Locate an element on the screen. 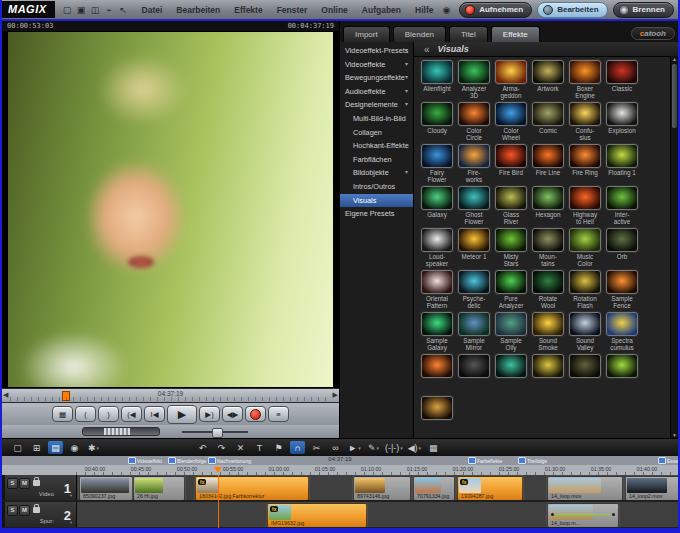 The width and height of the screenshot is (680, 533). group-icon: ∞ is located at coordinates (336, 448).